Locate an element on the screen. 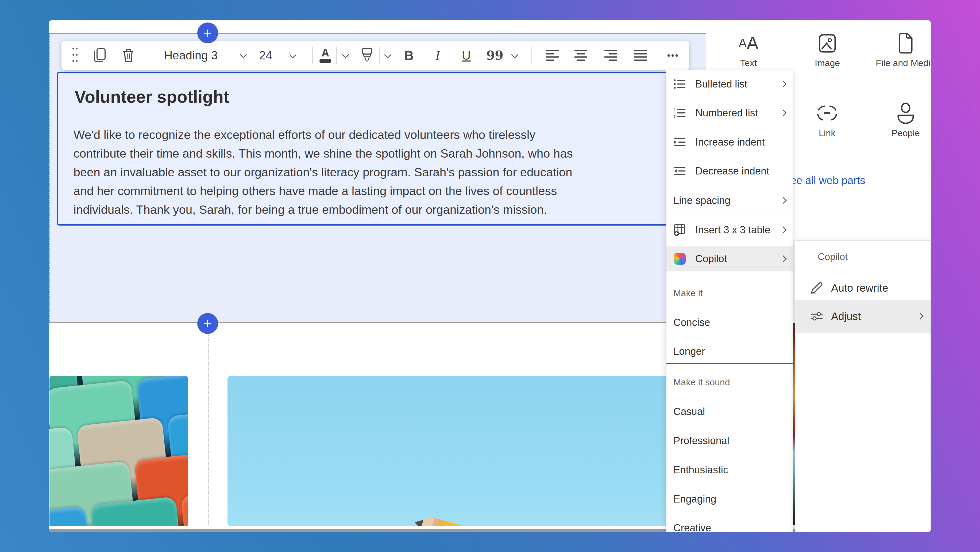  insert-table-icon is located at coordinates (680, 230).